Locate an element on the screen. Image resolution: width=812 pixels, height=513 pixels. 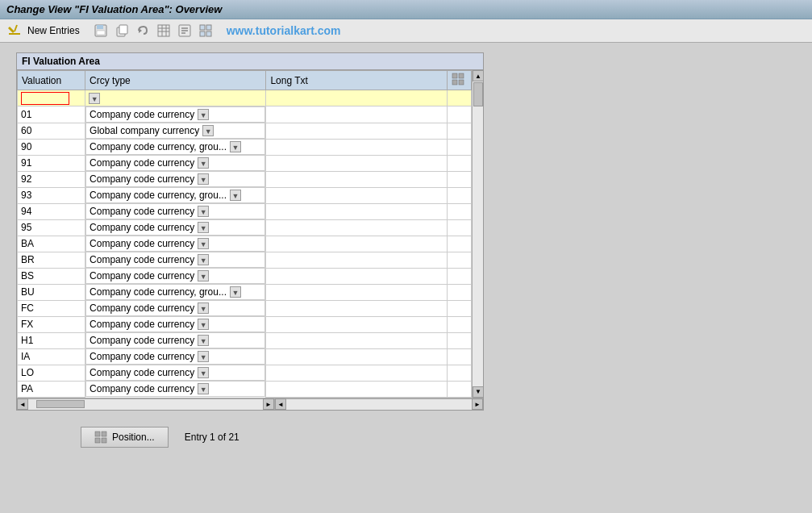
cell-valuation: 91 is located at coordinates (52, 163).